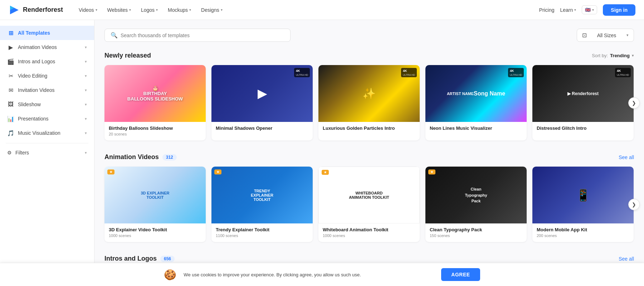 The height and width of the screenshot is (286, 644). I want to click on nav-mockups-chevron: ▾, so click(190, 10).